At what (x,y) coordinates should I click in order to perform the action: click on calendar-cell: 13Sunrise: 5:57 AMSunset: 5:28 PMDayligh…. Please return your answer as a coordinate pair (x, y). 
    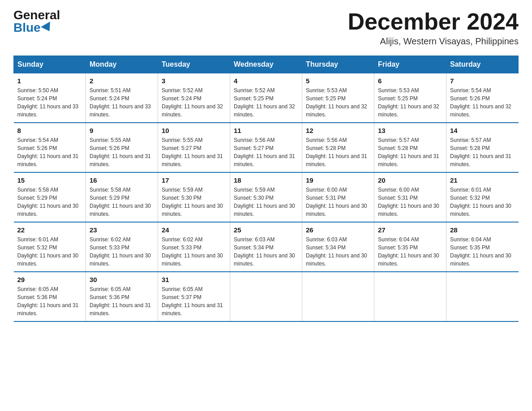
    Looking at the image, I should click on (410, 148).